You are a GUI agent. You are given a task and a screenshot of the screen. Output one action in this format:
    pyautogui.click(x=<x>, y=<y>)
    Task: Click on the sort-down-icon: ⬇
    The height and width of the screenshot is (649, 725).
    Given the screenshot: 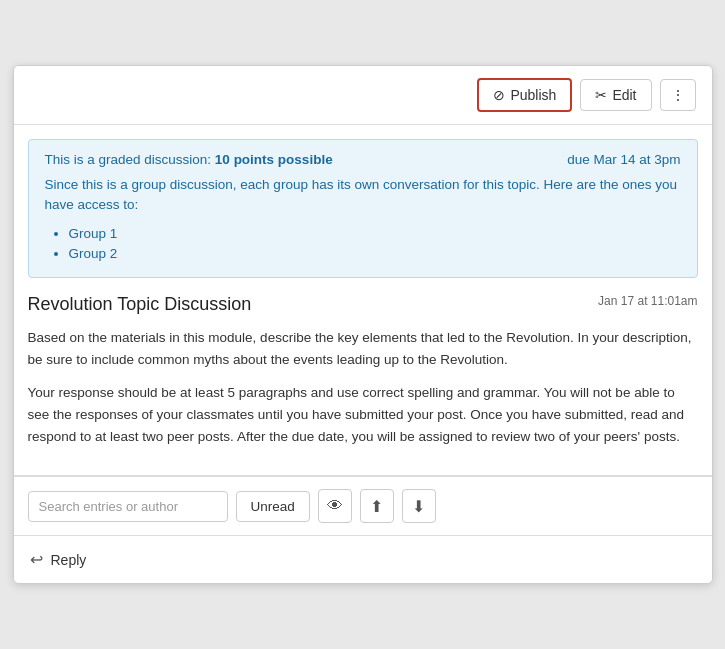 What is the action you would take?
    pyautogui.click(x=418, y=506)
    